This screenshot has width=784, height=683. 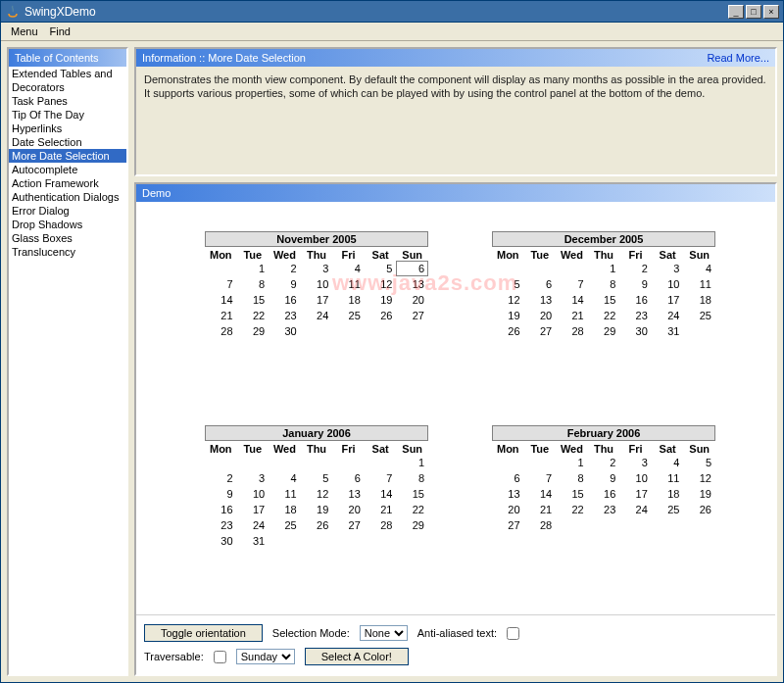 I want to click on toc-item: Task Panes, so click(x=68, y=101).